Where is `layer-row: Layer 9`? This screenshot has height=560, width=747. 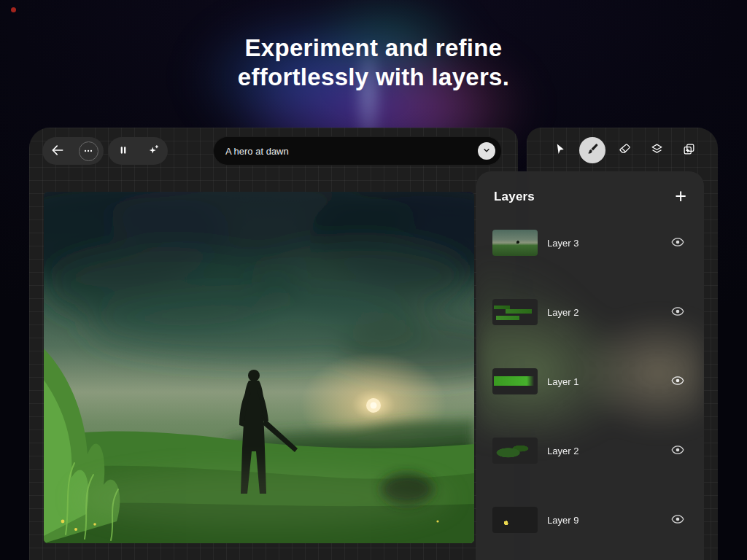 layer-row: Layer 9 is located at coordinates (589, 520).